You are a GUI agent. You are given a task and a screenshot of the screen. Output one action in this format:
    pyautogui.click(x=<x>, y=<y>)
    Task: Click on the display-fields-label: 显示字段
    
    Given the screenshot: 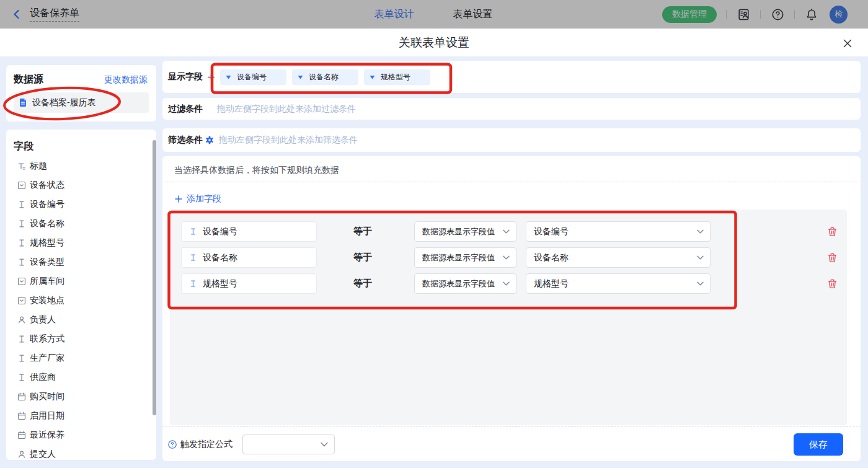 What is the action you would take?
    pyautogui.click(x=185, y=77)
    